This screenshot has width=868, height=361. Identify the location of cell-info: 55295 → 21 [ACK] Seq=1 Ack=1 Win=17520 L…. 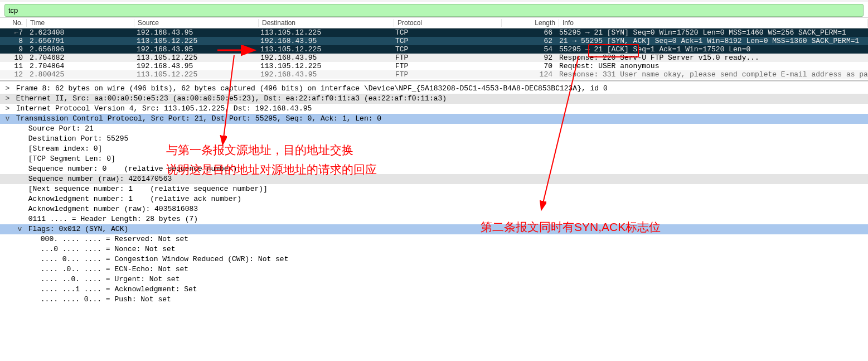
(712, 49).